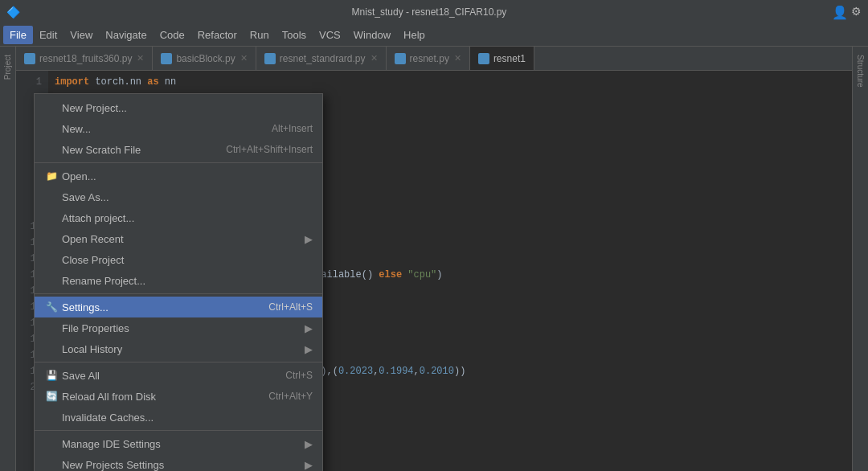 This screenshot has width=868, height=471. I want to click on project-tab: Project, so click(8, 68).